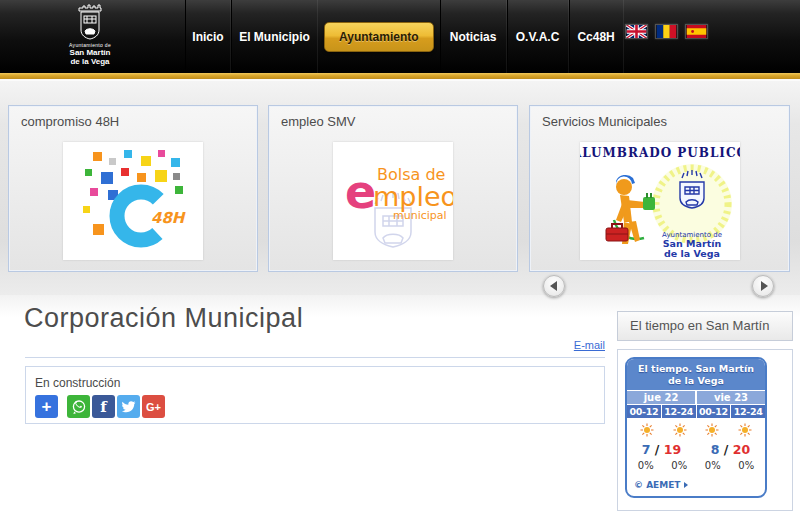  What do you see at coordinates (596, 36) in the screenshot?
I see `nav-item-cc48h: Cc48H` at bounding box center [596, 36].